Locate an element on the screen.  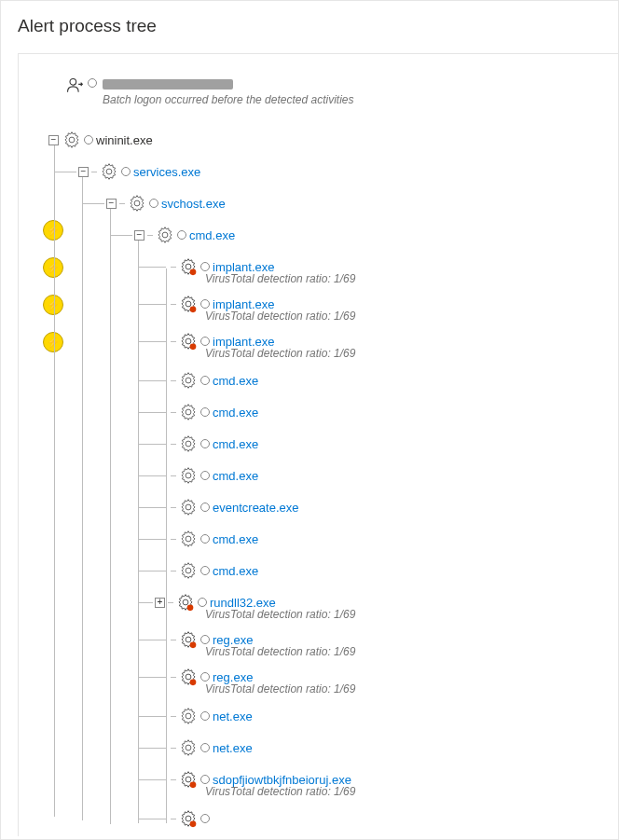
process-node-svchost: − svchost.exe is located at coordinates (154, 203).